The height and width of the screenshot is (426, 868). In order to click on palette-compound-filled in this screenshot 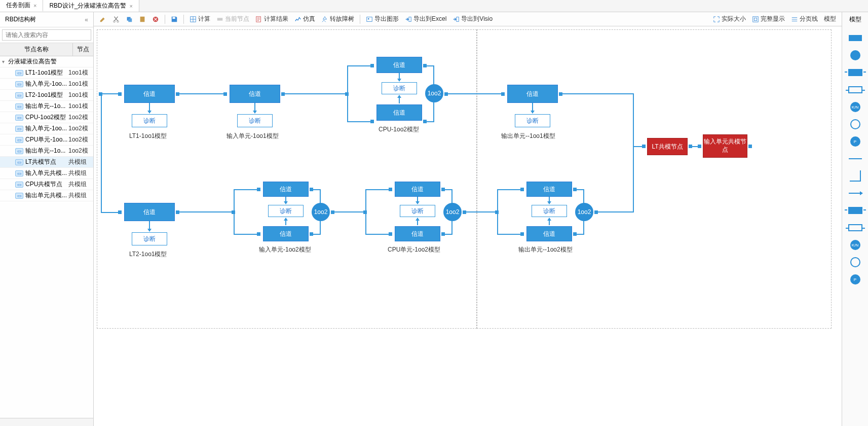, I will do `click(855, 73)`.